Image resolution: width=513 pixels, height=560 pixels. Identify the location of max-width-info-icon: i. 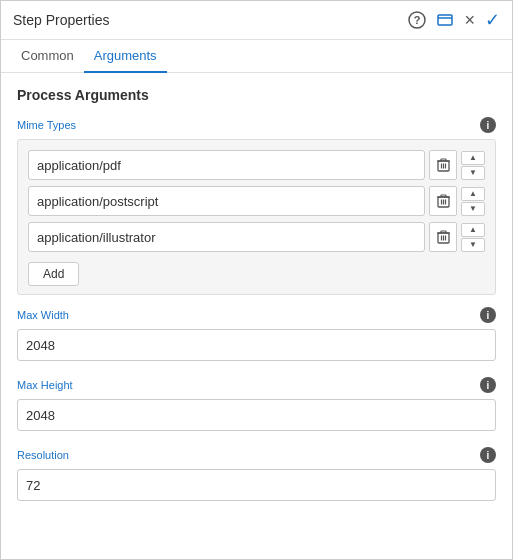
(488, 315).